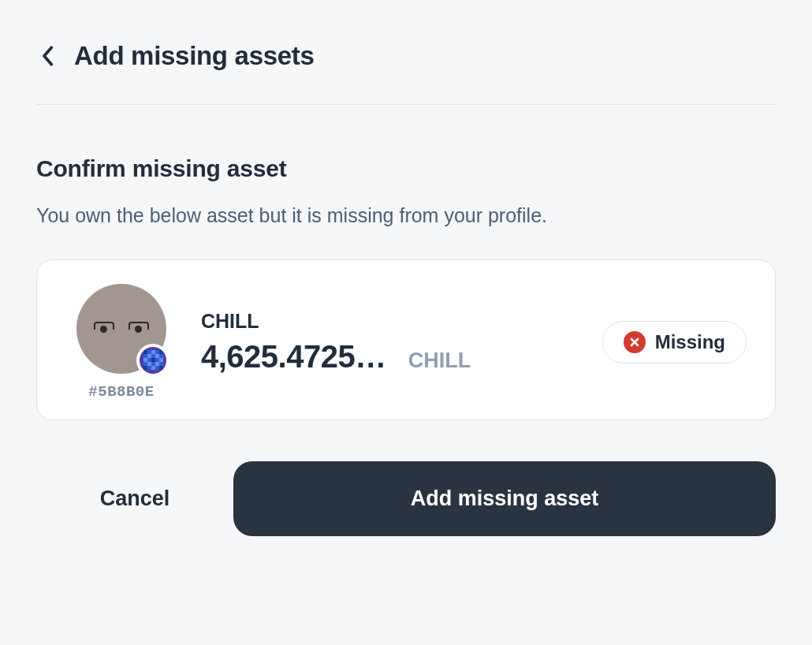 This screenshot has height=645, width=812. I want to click on actions-row: Cancel Add missing asset, so click(406, 498).